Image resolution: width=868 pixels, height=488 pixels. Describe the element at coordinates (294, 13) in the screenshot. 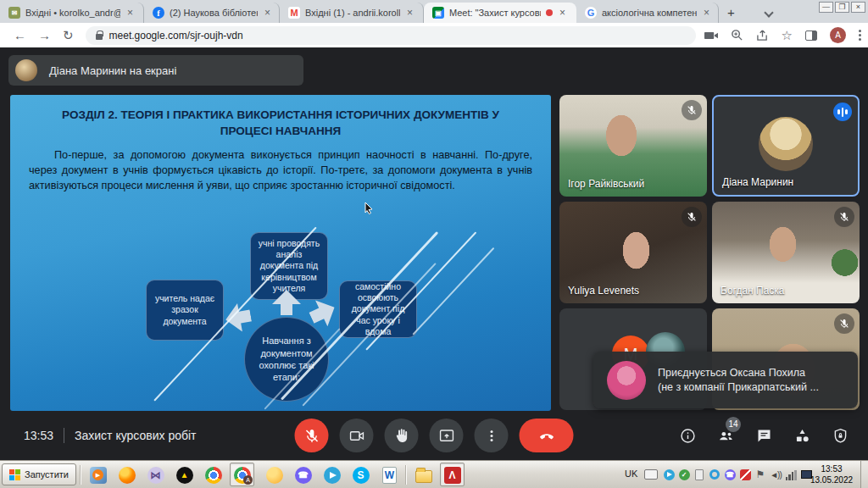

I see `gmail-icon: M` at that location.